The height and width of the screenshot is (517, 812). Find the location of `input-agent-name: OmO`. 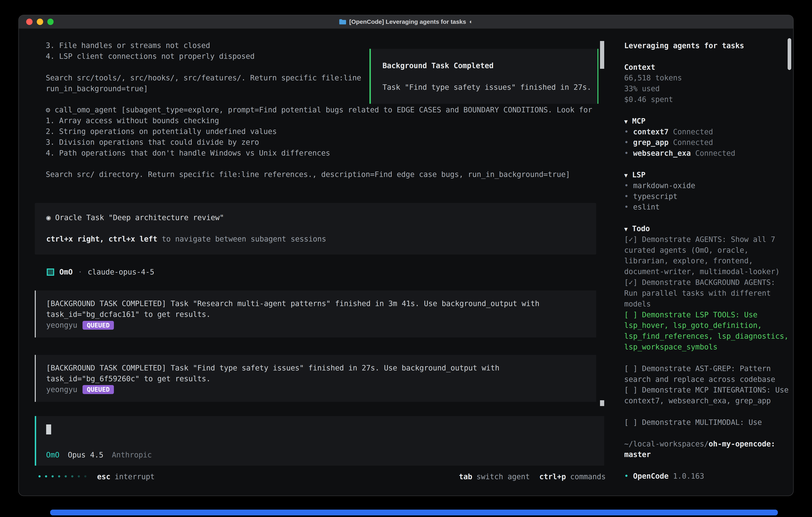

input-agent-name: OmO is located at coordinates (53, 455).